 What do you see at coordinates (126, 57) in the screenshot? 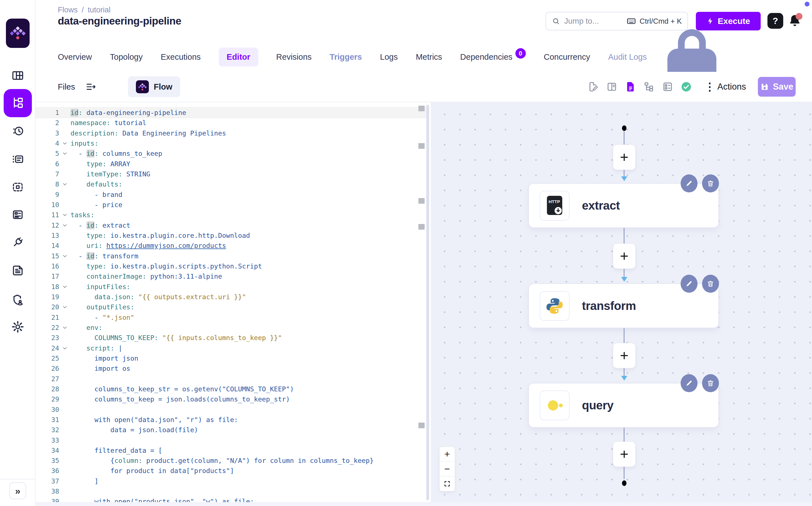
I see `tab-topology: Topology` at bounding box center [126, 57].